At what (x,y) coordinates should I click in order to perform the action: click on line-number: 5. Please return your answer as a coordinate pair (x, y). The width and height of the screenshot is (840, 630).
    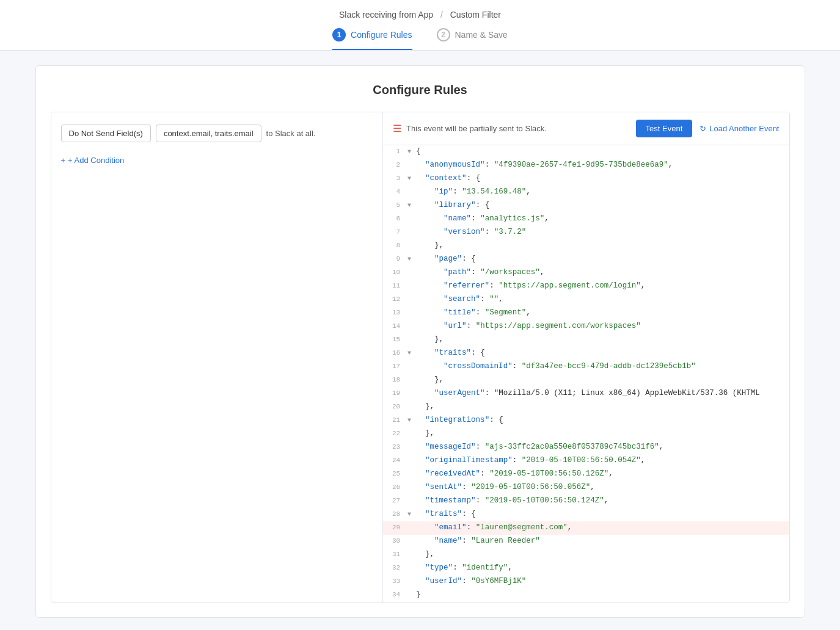
    Looking at the image, I should click on (399, 206).